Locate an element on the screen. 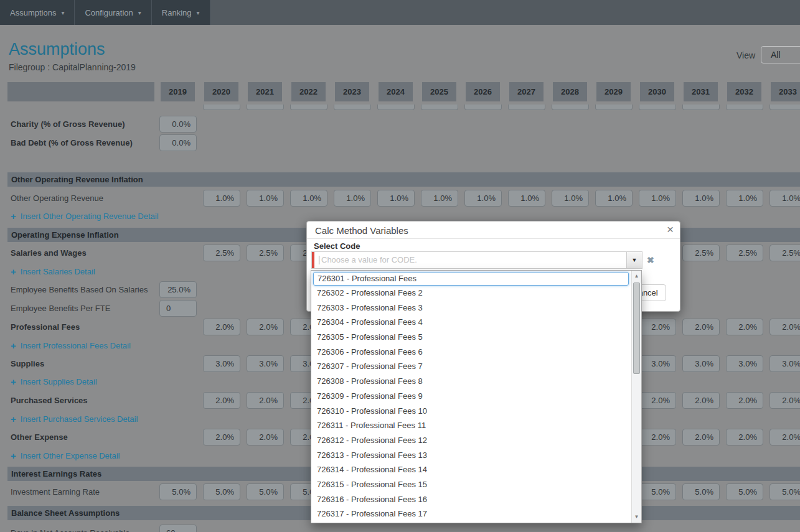 This screenshot has height=532, width=800. cell-other-operating-revenue-2028: 1.0% is located at coordinates (570, 198).